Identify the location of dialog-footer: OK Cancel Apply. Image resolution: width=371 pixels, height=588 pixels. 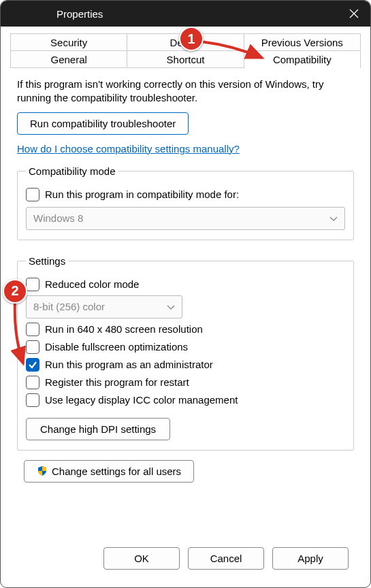
(185, 561).